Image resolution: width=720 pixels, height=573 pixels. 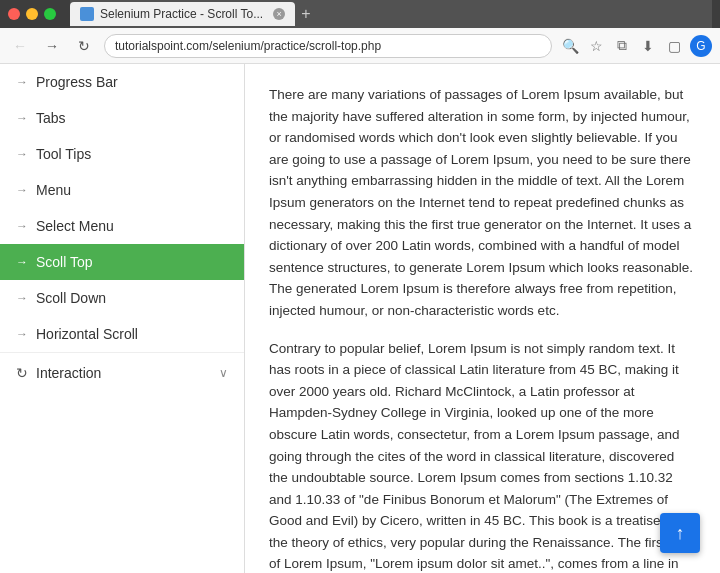 I want to click on nav-icons: 🔍 ☆ ⧉ ⬇ ▢ G, so click(x=636, y=46).